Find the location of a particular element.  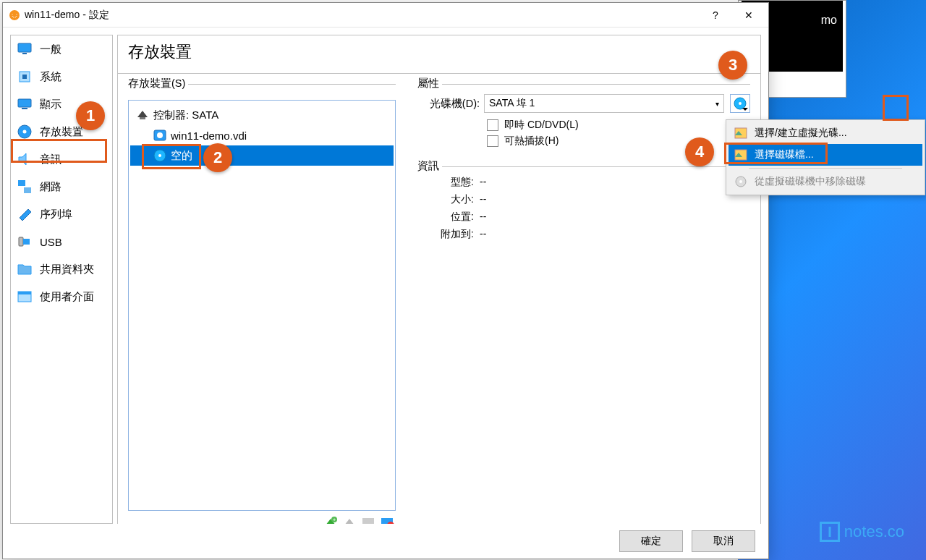

remove-attachment-button is located at coordinates (387, 519).